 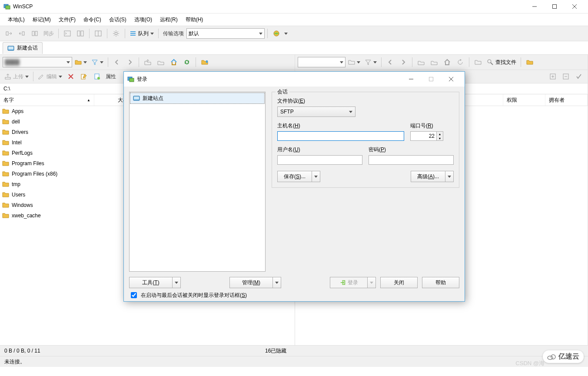 I want to click on protocol-select: SFTP, so click(x=316, y=112).